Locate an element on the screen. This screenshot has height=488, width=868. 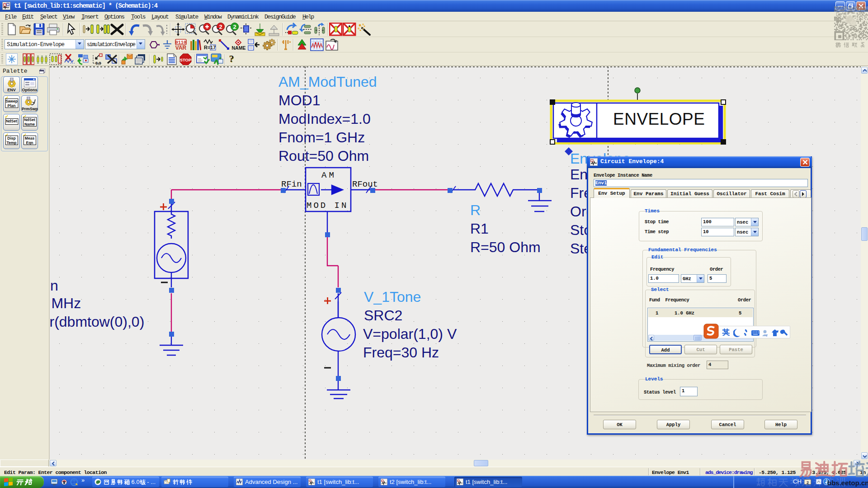
svg-text: RFin is located at coordinates (292, 184).